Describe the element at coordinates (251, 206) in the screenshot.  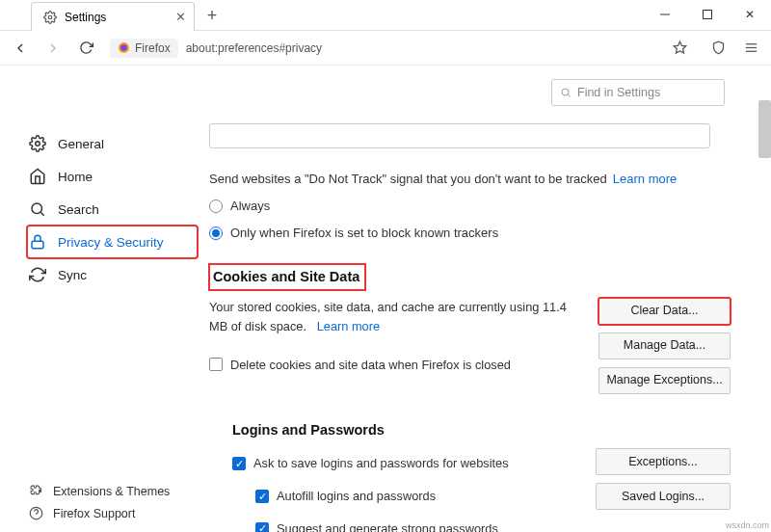
I see `radio-label: Always` at that location.